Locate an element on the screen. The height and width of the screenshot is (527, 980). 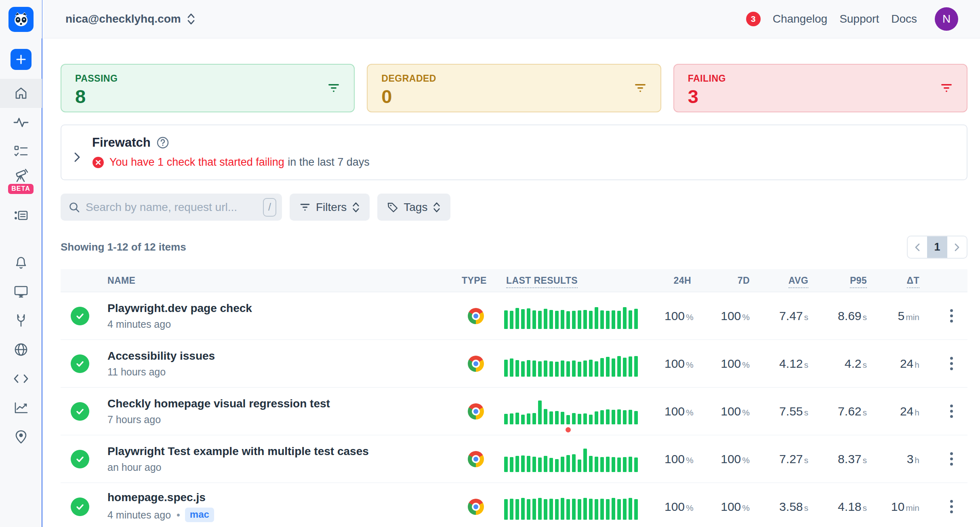
table-row: Playwright Test example with multiple te… is located at coordinates (514, 459).